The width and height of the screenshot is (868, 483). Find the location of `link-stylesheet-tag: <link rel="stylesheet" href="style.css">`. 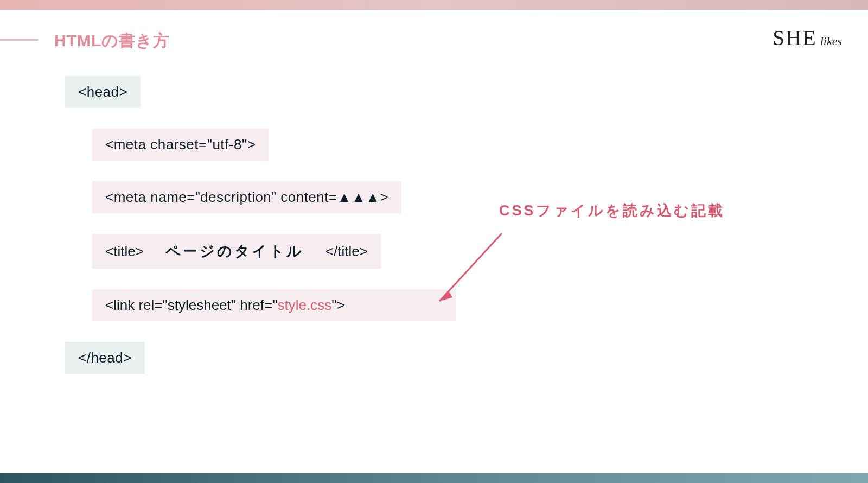

link-stylesheet-tag: <link rel="stylesheet" href="style.css"> is located at coordinates (274, 305).